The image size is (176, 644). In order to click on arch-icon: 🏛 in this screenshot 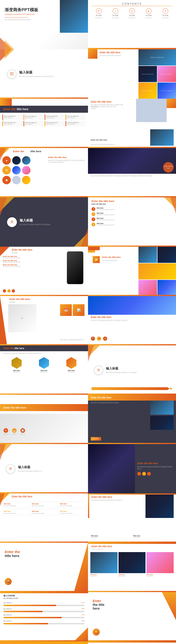, I will do `click(22, 318)`.